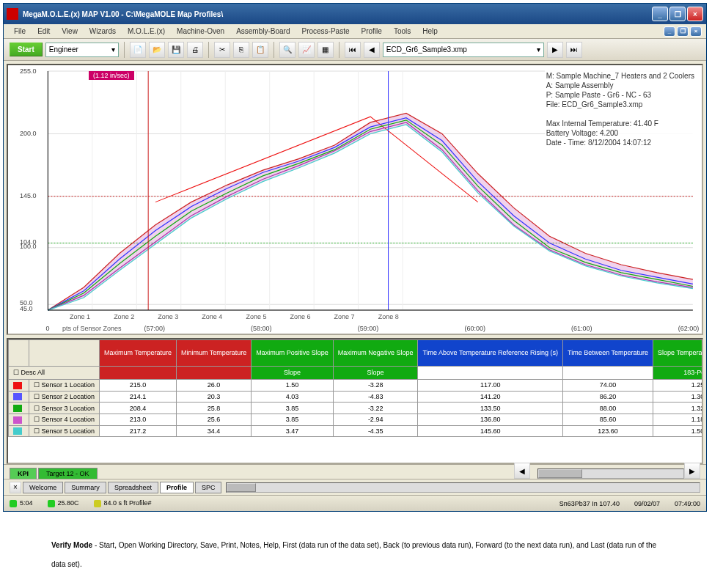 This screenshot has height=588, width=712. What do you see at coordinates (47, 328) in the screenshot?
I see `x-tick: 0` at bounding box center [47, 328].